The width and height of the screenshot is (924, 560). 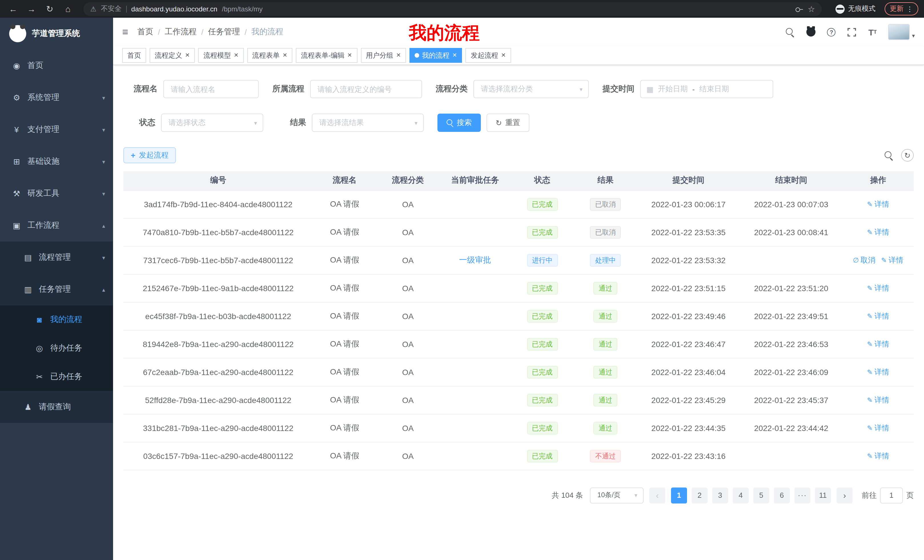 I want to click on refresh-icon: ↻, so click(x=50, y=9).